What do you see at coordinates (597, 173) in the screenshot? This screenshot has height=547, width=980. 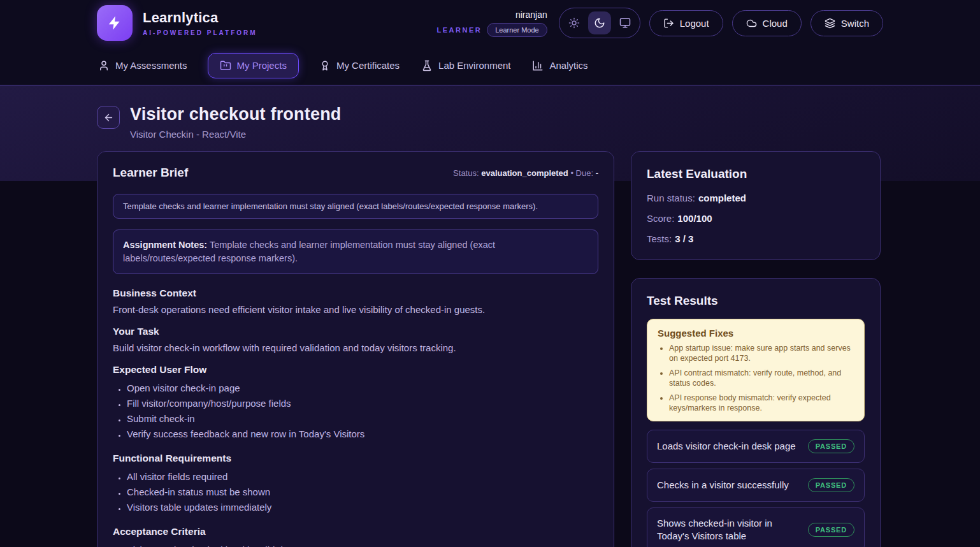 I see `due-value: -` at bounding box center [597, 173].